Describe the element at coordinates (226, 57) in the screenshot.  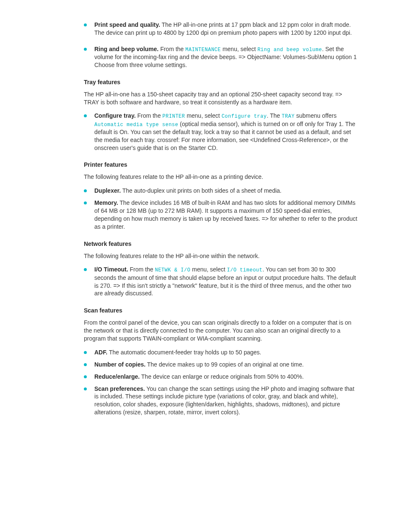
I see `item-body: Ring and beep volume. From the MAINTENAN…` at that location.